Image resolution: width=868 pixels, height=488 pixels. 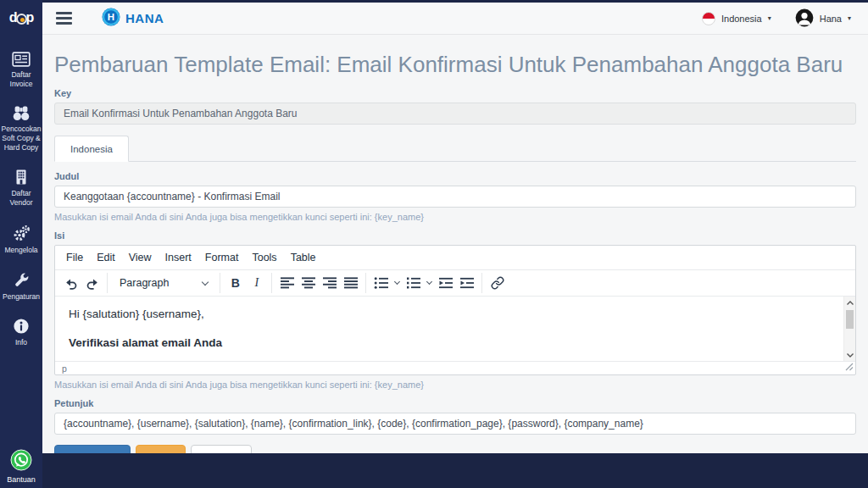 What do you see at coordinates (161, 449) in the screenshot?
I see `reset-button: Reset` at bounding box center [161, 449].